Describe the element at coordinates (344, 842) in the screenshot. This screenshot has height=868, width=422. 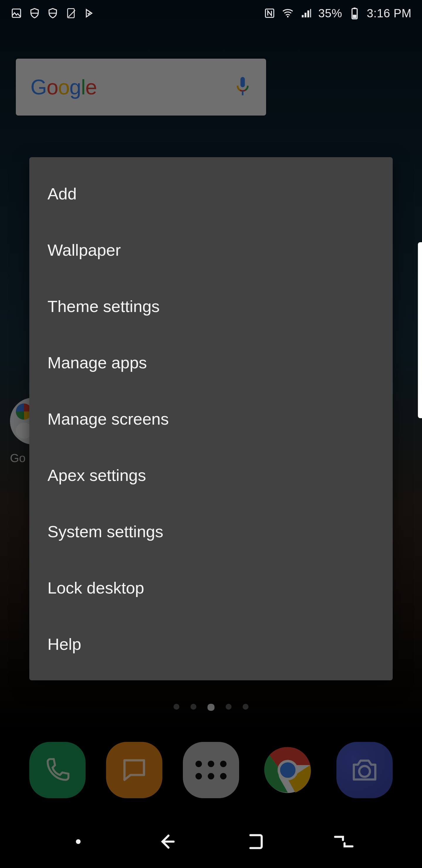
I see `nav-recents-button` at that location.